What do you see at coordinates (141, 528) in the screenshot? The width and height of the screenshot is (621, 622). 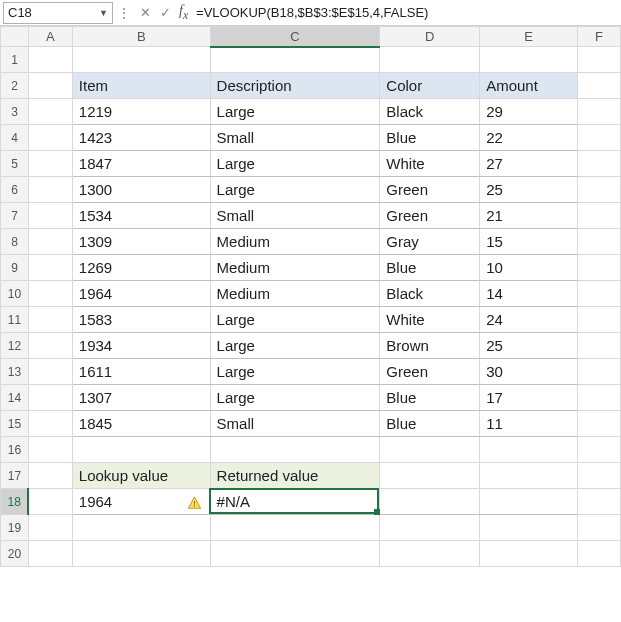 I see `cell-B19` at bounding box center [141, 528].